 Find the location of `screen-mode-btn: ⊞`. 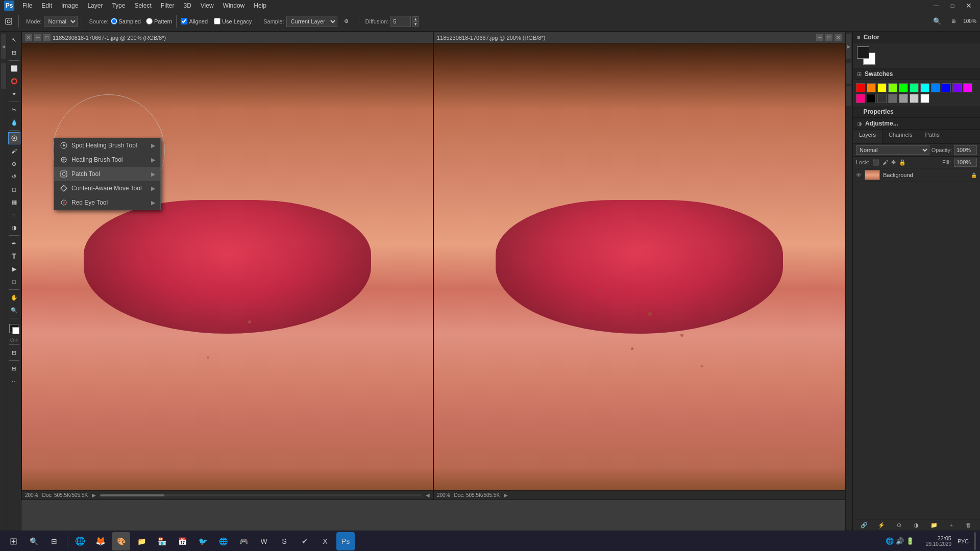

screen-mode-btn: ⊞ is located at coordinates (14, 368).